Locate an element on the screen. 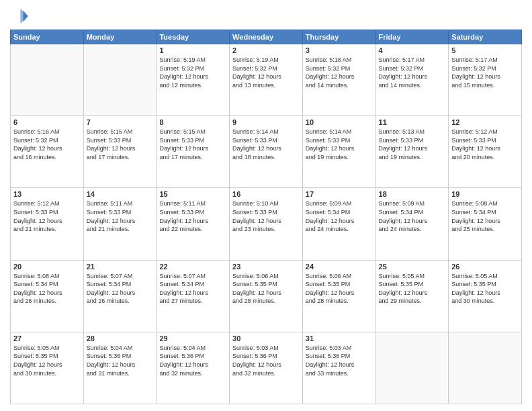 This screenshot has height=411, width=532. calendar-cell: 16Sunrise: 5:10 AM Sunset: 5:33 PM Dayli… is located at coordinates (266, 224).